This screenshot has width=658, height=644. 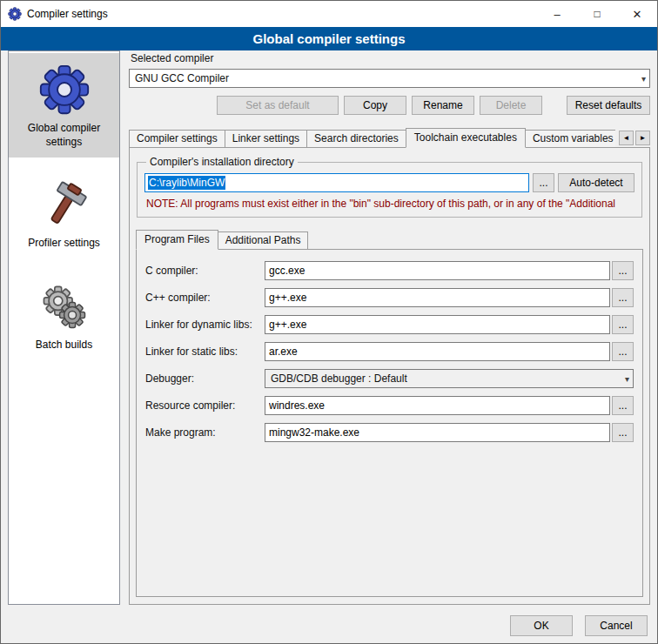 I want to click on settings-tabstrip: Compiler settings Linker settings Search…, so click(x=390, y=138).